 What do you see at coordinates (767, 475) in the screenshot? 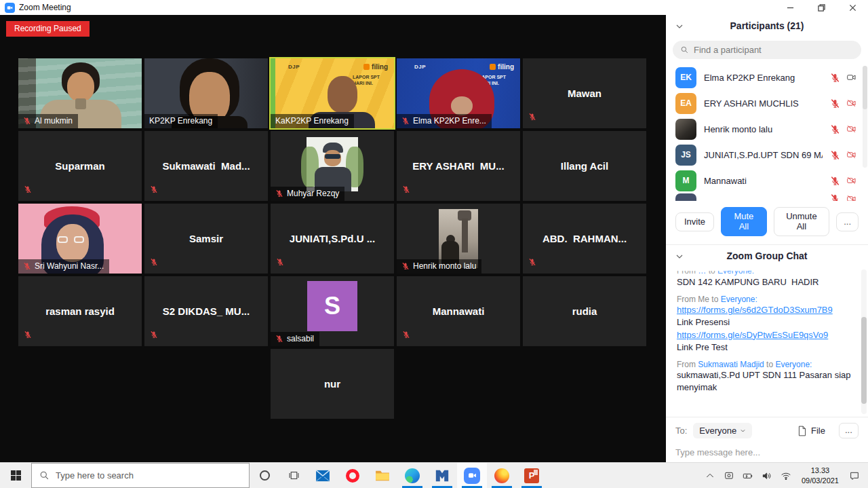
I see `speaker-icon` at bounding box center [767, 475].